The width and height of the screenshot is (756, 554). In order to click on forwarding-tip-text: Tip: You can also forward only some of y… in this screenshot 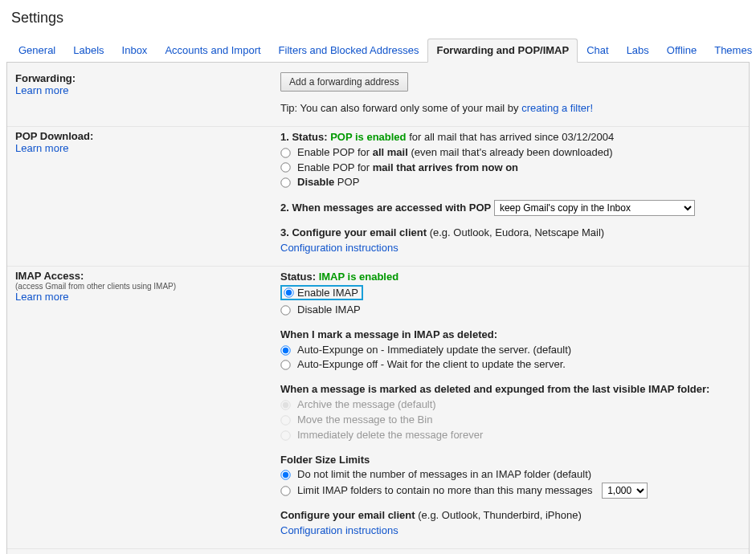, I will do `click(401, 108)`.